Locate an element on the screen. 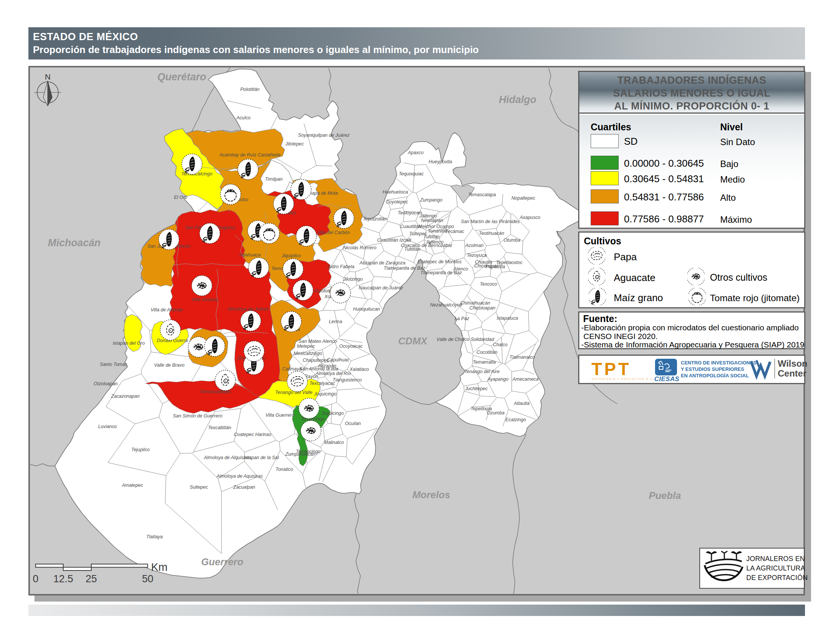  svg-text: Tonanitla is located at coordinates (437, 231).